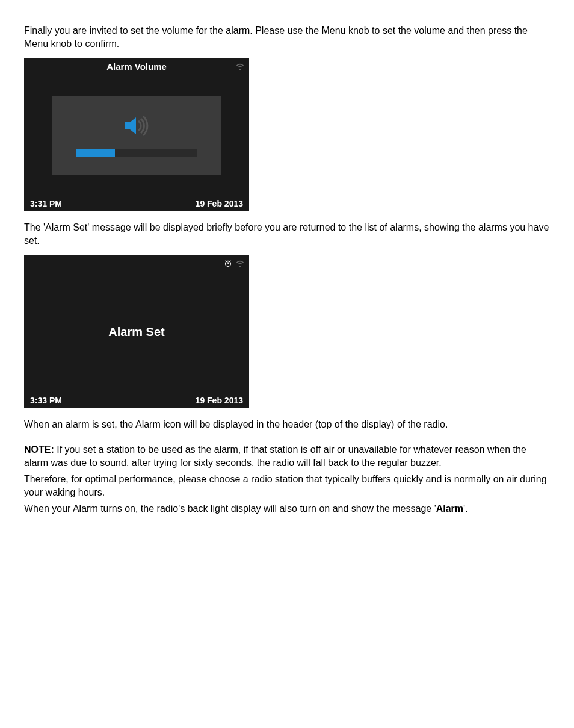 The width and height of the screenshot is (574, 728). I want to click on intro-paragraph: Finally you are invited to set the volum…, so click(287, 37).